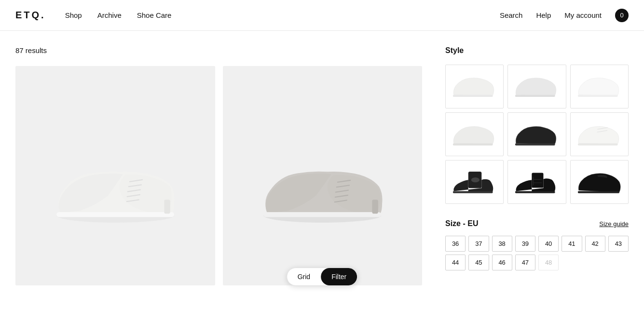 This screenshot has width=644, height=309. I want to click on size-btn-48: 48, so click(548, 262).